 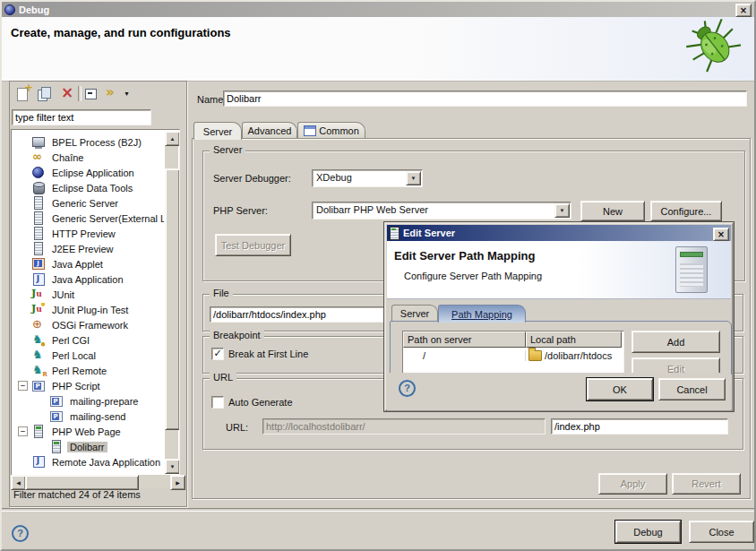 I want to click on tree-item: Perl Remote, so click(x=88, y=371).